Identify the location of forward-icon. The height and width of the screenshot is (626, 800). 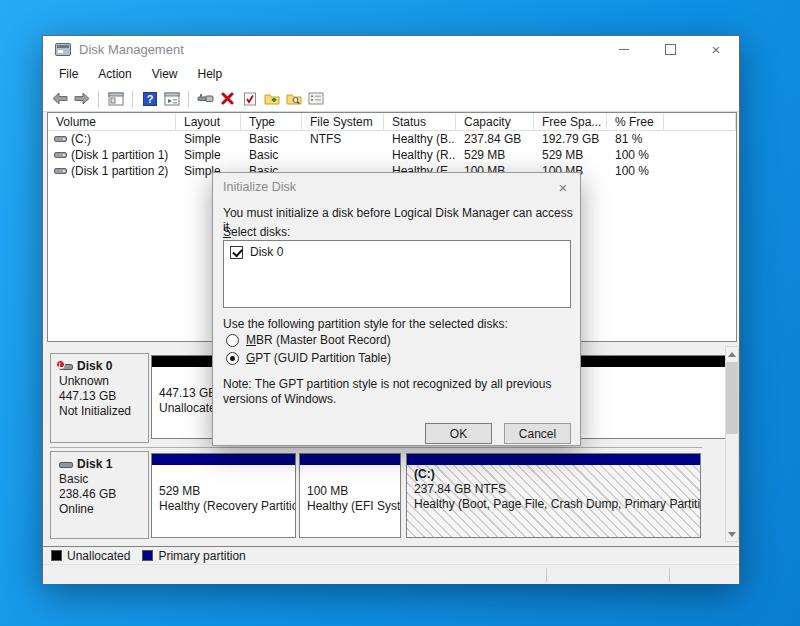
(82, 99).